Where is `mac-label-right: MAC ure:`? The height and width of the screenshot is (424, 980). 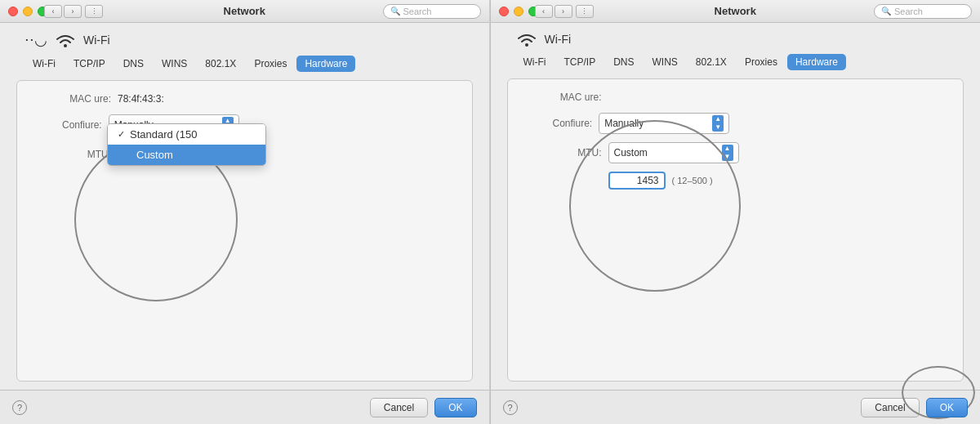 mac-label-right: MAC ure: is located at coordinates (577, 97).